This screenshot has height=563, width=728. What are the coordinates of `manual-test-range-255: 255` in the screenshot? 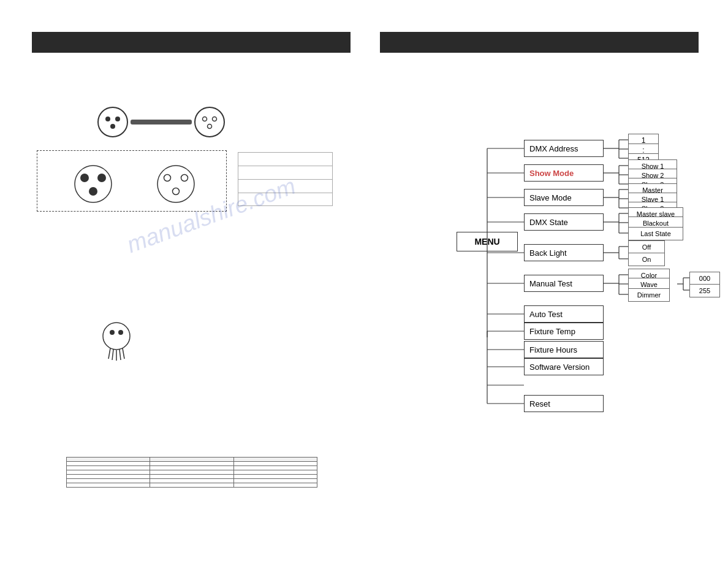 It's located at (705, 291).